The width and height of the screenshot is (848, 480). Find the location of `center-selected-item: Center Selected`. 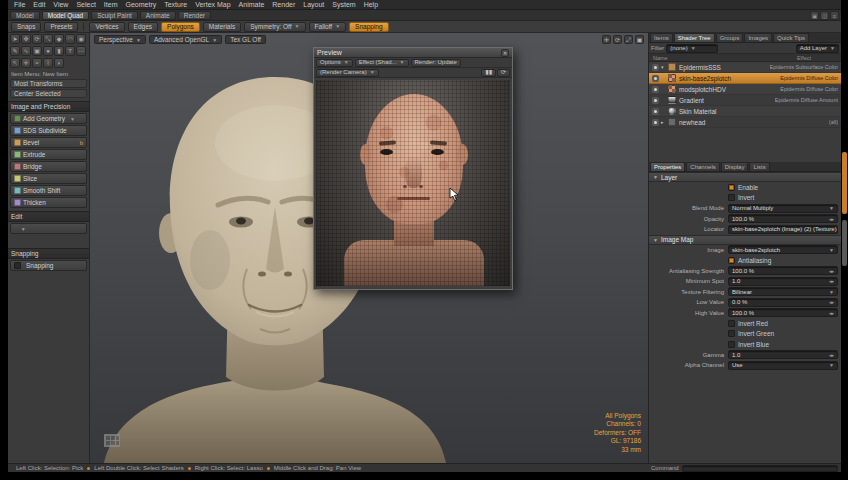

center-selected-item: Center Selected is located at coordinates (48, 94).